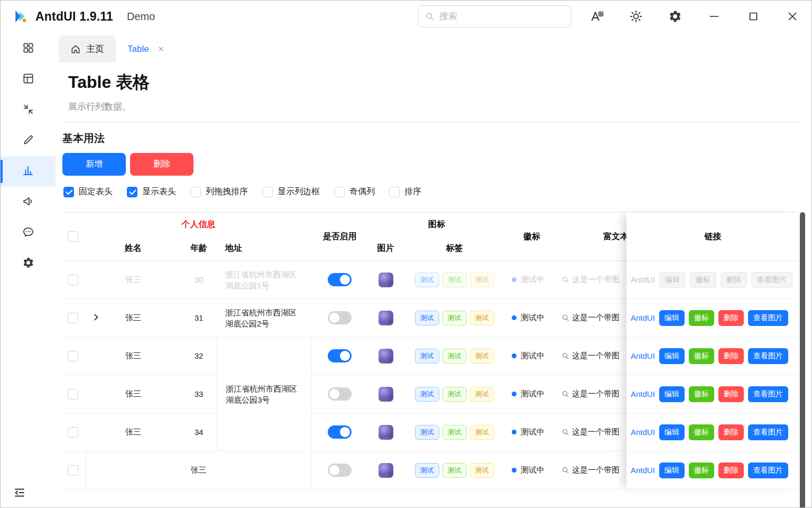  Describe the element at coordinates (146, 49) in the screenshot. I see `tab-table: Table` at that location.